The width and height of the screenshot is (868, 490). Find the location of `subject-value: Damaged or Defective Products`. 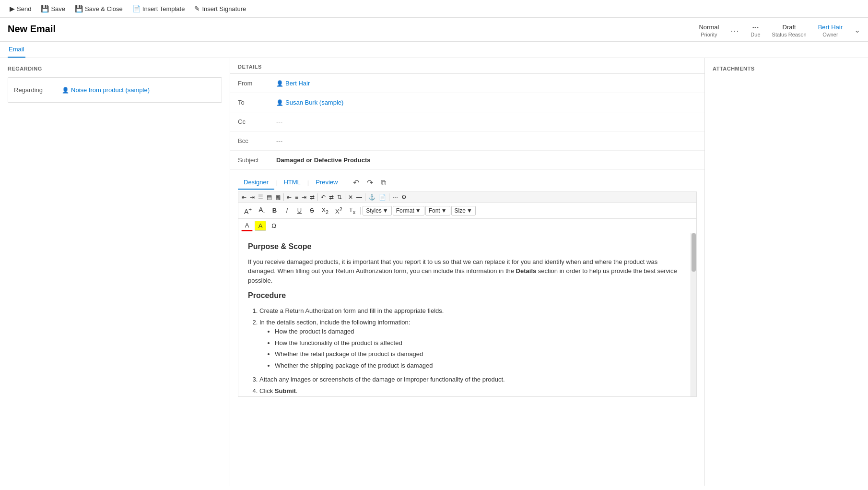

subject-value: Damaged or Defective Products is located at coordinates (486, 160).